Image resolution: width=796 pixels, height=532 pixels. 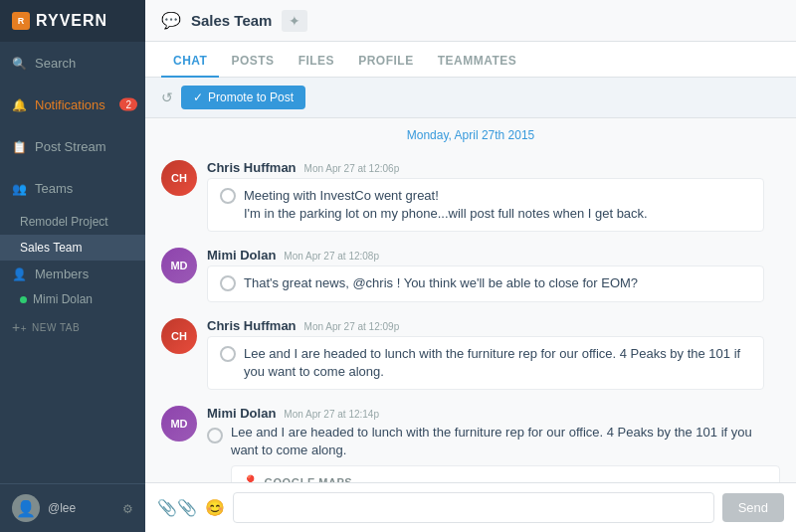 I want to click on user-avatar: 👤, so click(x=26, y=508).